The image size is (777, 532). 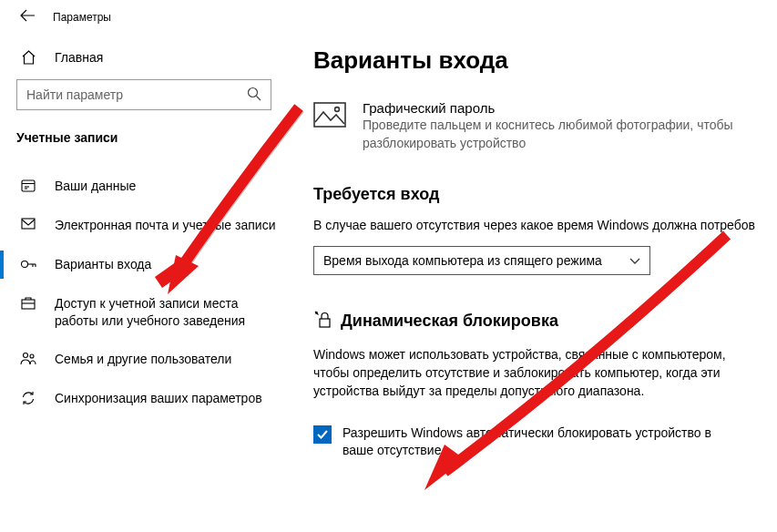 What do you see at coordinates (147, 186) in the screenshot?
I see `sidebar-item-your-info: Ваши данные` at bounding box center [147, 186].